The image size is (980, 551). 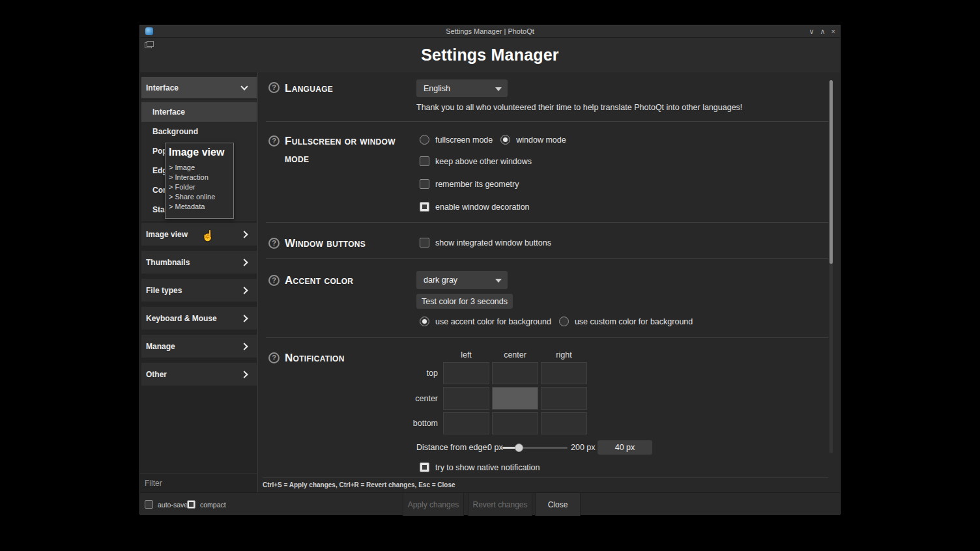 I want to click on checkbox-label: enable window decoration, so click(x=482, y=207).